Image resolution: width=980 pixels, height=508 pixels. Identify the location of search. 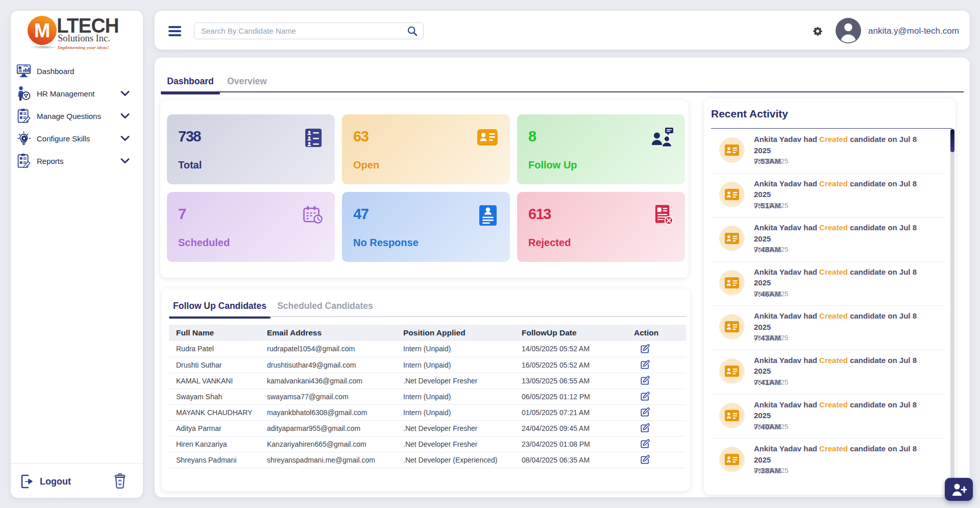
(309, 31).